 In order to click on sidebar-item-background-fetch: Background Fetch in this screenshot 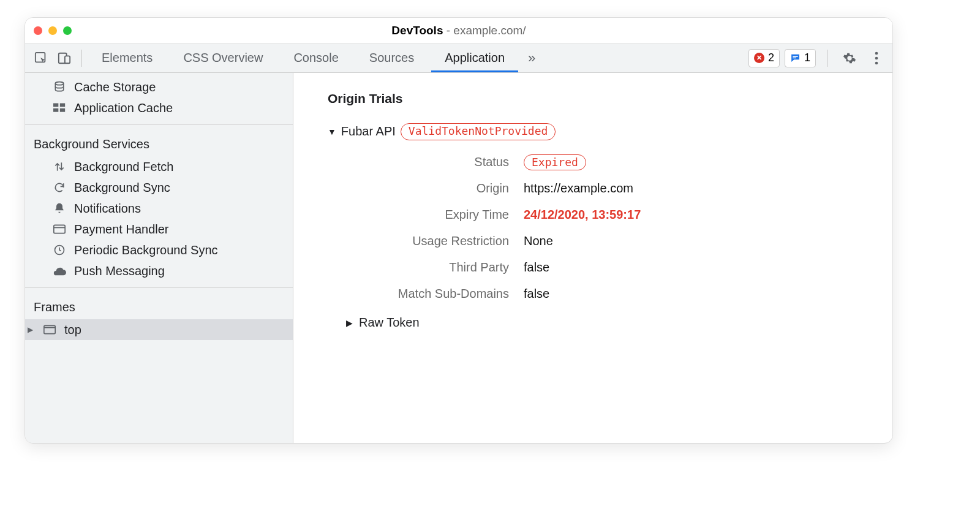, I will do `click(159, 167)`.